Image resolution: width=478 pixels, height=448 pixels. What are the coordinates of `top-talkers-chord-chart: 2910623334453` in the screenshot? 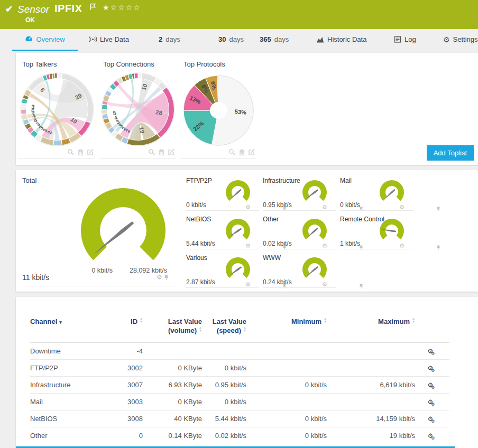 It's located at (57, 109).